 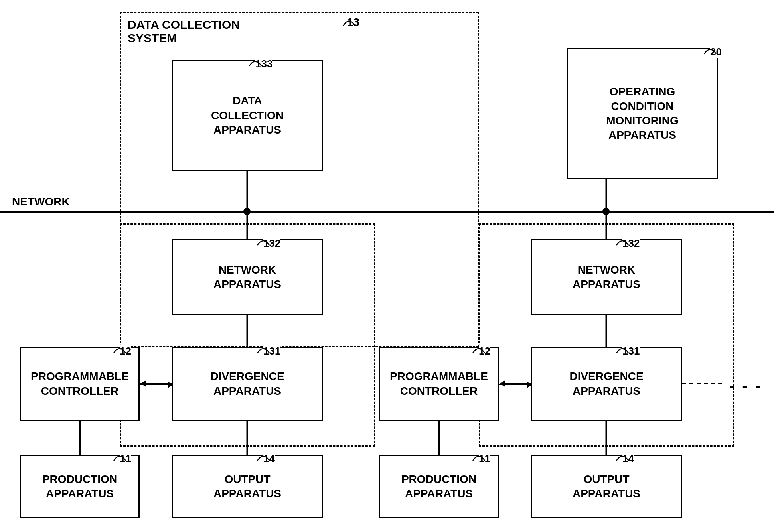 I want to click on line-div1-to-pc1, so click(x=156, y=384).